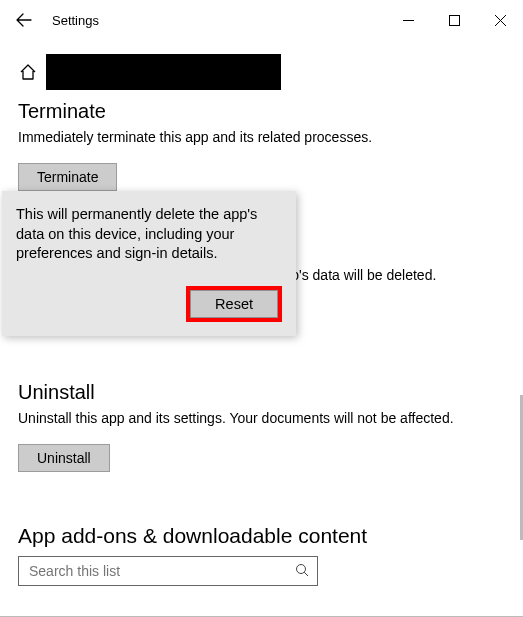 This screenshot has height=617, width=523. Describe the element at coordinates (408, 20) in the screenshot. I see `minimize-button` at that location.